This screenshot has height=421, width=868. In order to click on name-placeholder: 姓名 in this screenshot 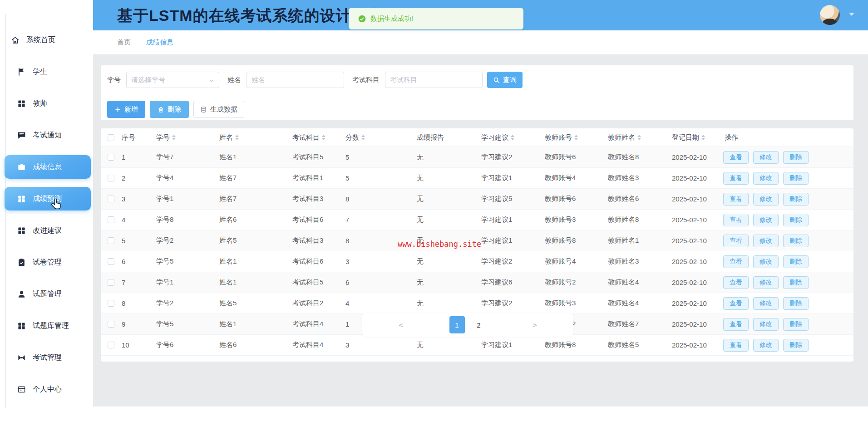, I will do `click(258, 80)`.